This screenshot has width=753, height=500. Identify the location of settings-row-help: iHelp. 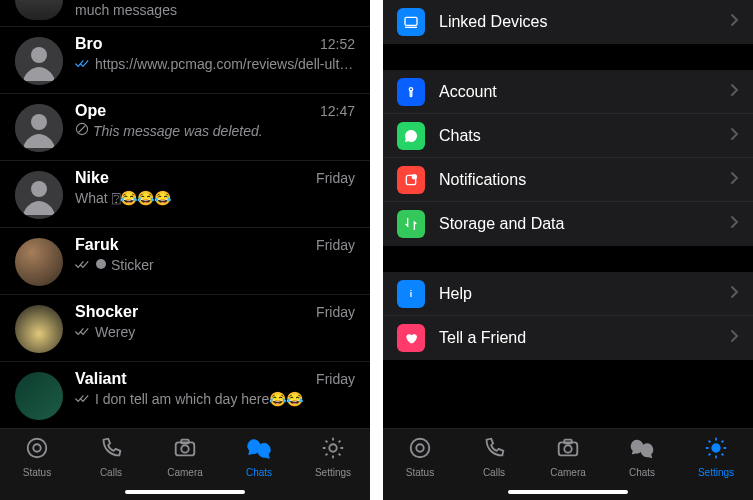
(568, 294).